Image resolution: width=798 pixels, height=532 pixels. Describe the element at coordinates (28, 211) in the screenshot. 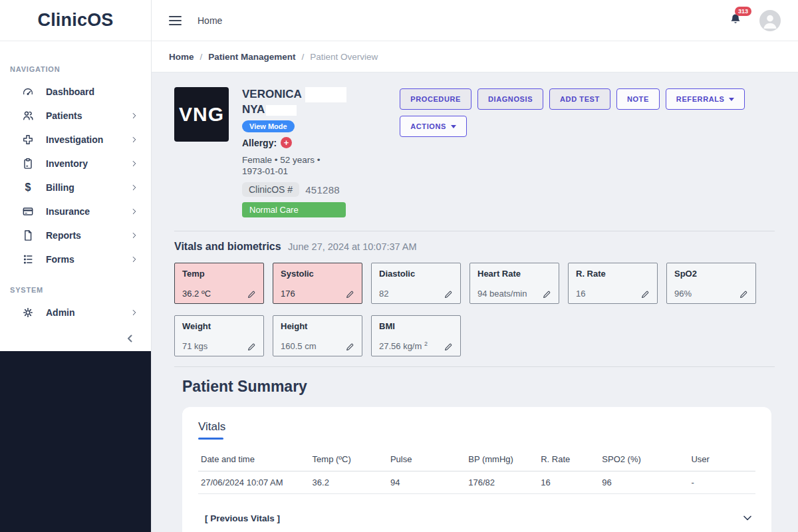

I see `credit-card-icon` at that location.